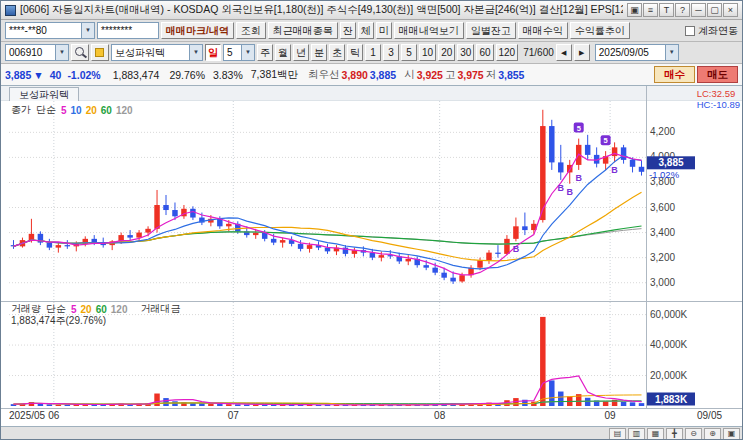 Image resolution: width=743 pixels, height=440 pixels. I want to click on indicator-icon: ▦, so click(656, 434).